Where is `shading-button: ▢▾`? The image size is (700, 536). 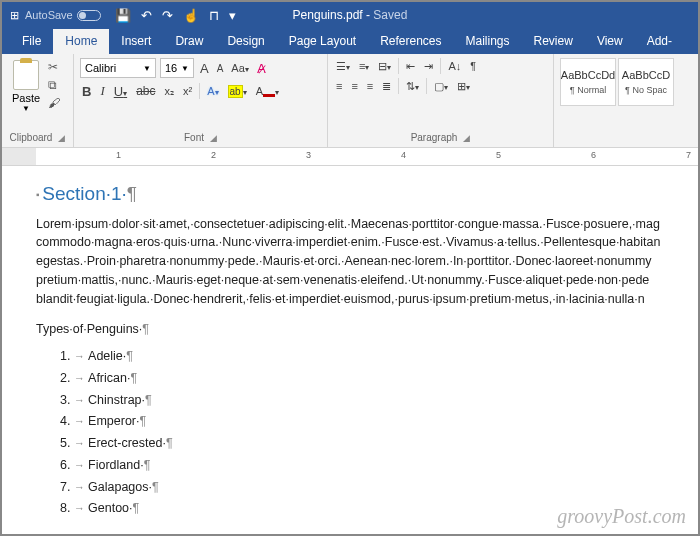 shading-button: ▢▾ is located at coordinates (441, 86).